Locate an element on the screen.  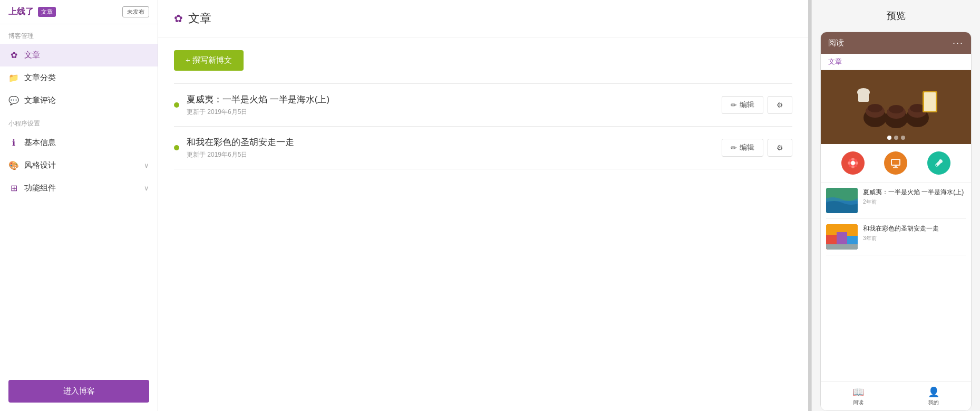
monitor-icon is located at coordinates (896, 163).